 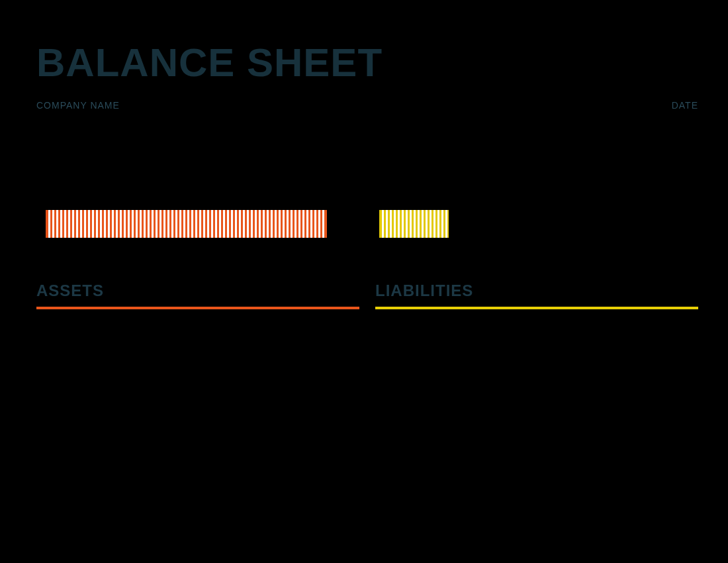 What do you see at coordinates (367, 224) in the screenshot?
I see `summary-bars` at bounding box center [367, 224].